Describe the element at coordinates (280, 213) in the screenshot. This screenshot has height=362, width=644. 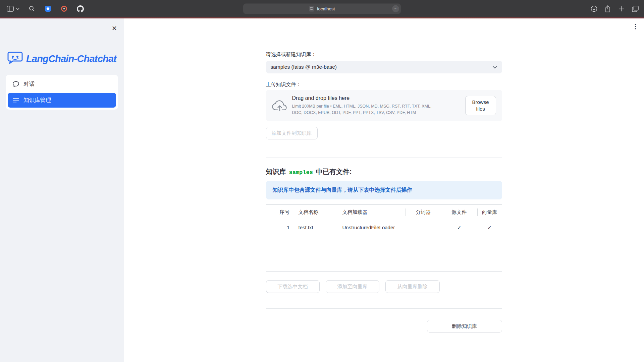
I see `col-header-index: 序号` at that location.